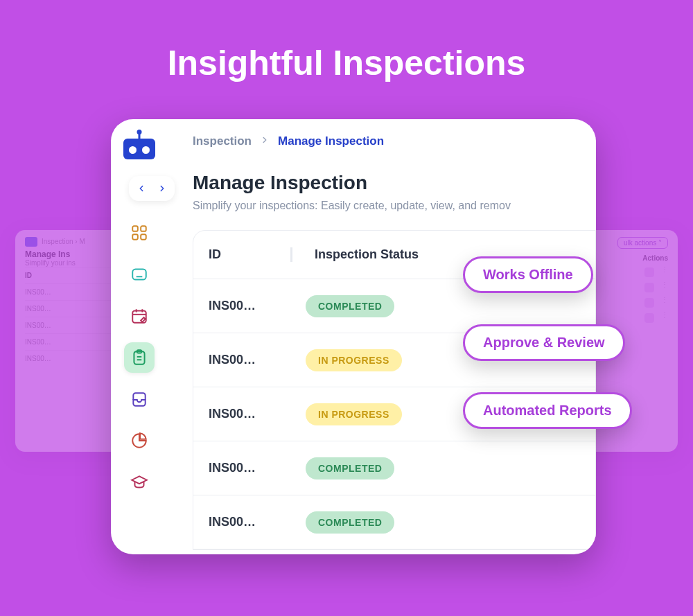  I want to click on sidebar-item-training, so click(139, 482).